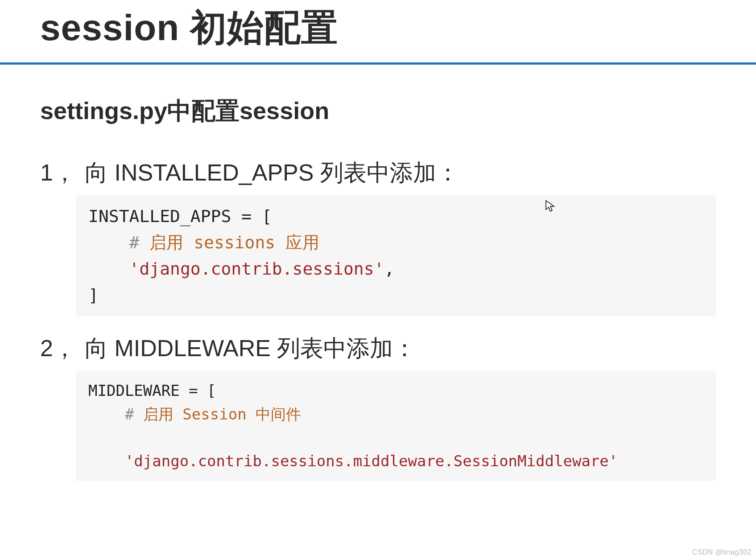 The width and height of the screenshot is (756, 559). I want to click on title-section: session 初始配置, so click(378, 26).